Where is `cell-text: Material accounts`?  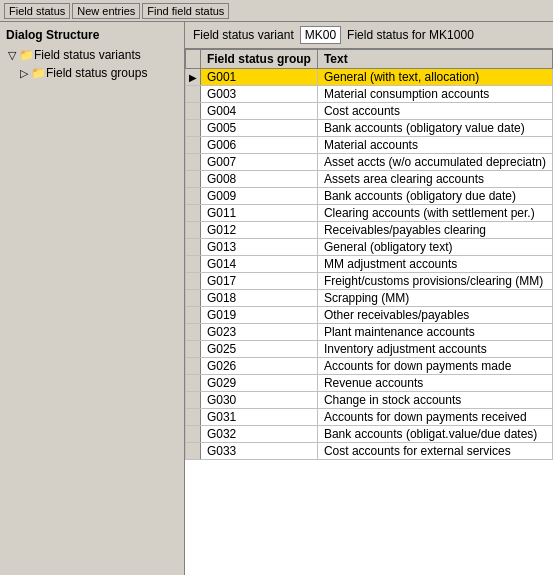
cell-text: Material accounts is located at coordinates (434, 146).